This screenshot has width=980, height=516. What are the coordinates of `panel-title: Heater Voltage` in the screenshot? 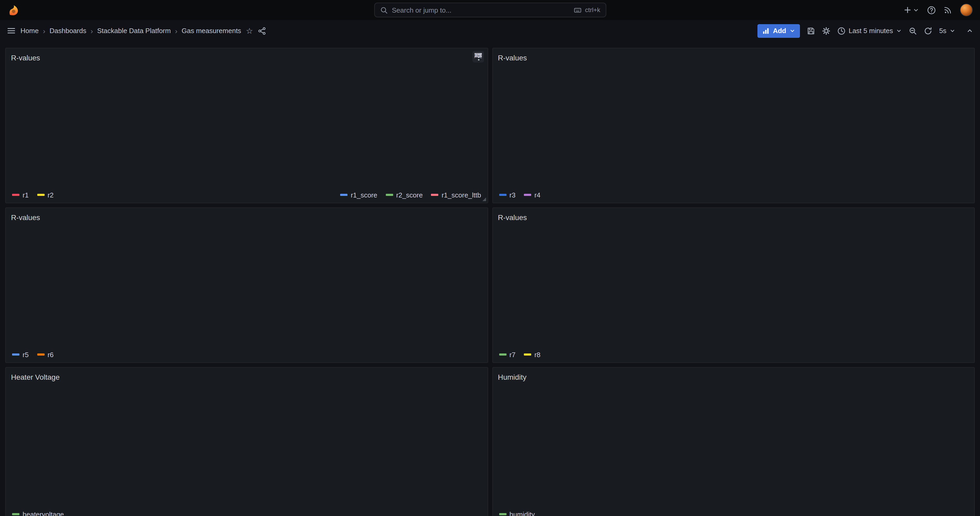 It's located at (35, 377).